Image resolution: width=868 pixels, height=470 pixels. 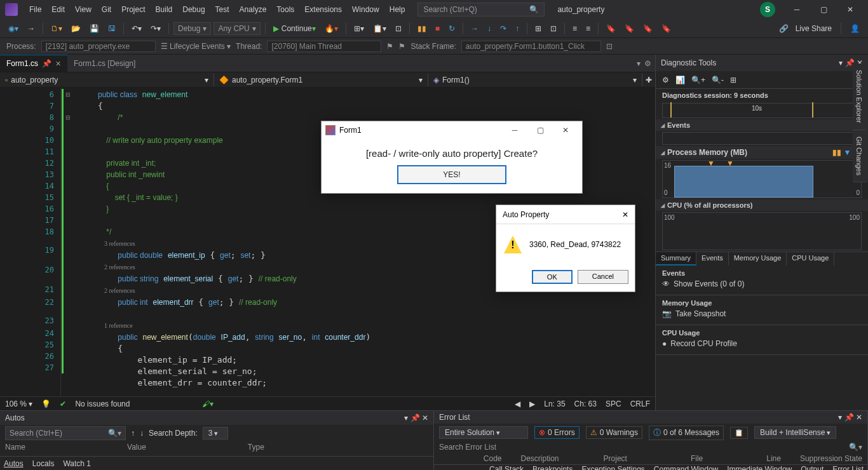 I want to click on tb-extra-2-icon: ⊡, so click(x=553, y=29).